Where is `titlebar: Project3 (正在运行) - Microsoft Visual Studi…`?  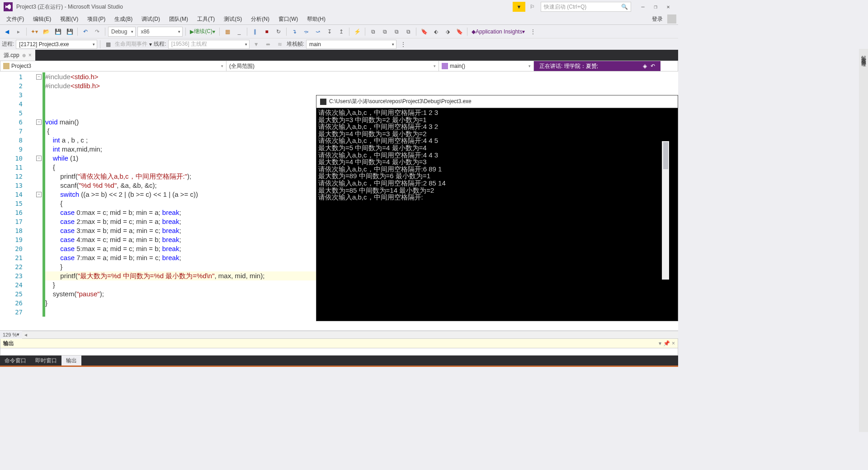 titlebar: Project3 (正在运行) - Microsoft Visual Studi… is located at coordinates (339, 7).